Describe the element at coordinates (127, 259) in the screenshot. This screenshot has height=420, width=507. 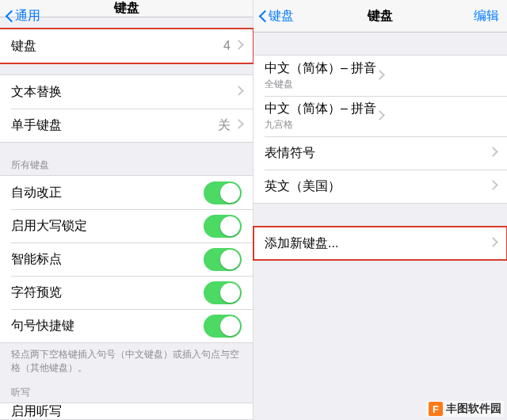
I see `toggle-smart-punctuation: 智能标点` at that location.